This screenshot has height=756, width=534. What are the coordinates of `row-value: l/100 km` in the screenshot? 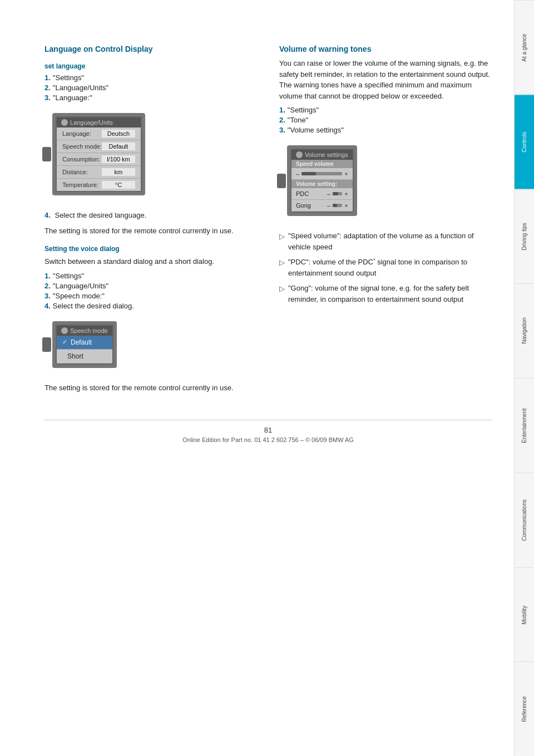 It's located at (118, 159).